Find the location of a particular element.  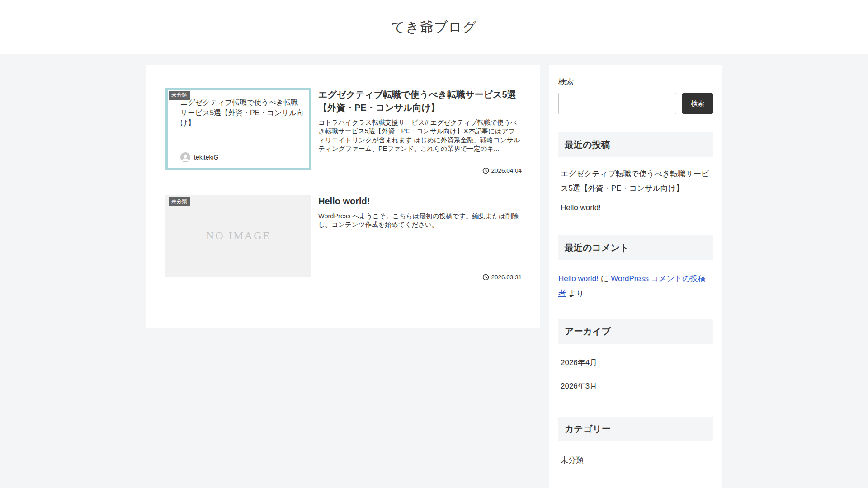

comment-connector: に is located at coordinates (605, 278).